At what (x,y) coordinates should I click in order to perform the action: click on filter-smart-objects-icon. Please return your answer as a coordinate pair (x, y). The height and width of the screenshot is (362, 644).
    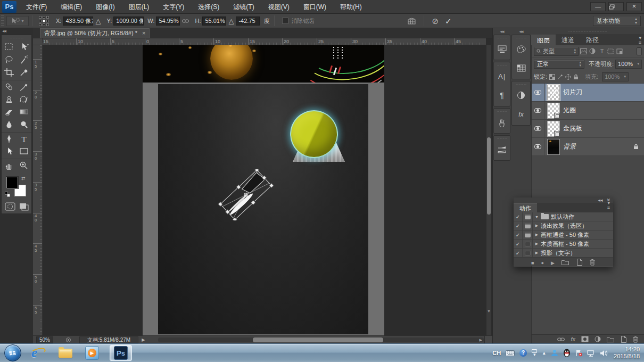
    Looking at the image, I should click on (620, 51).